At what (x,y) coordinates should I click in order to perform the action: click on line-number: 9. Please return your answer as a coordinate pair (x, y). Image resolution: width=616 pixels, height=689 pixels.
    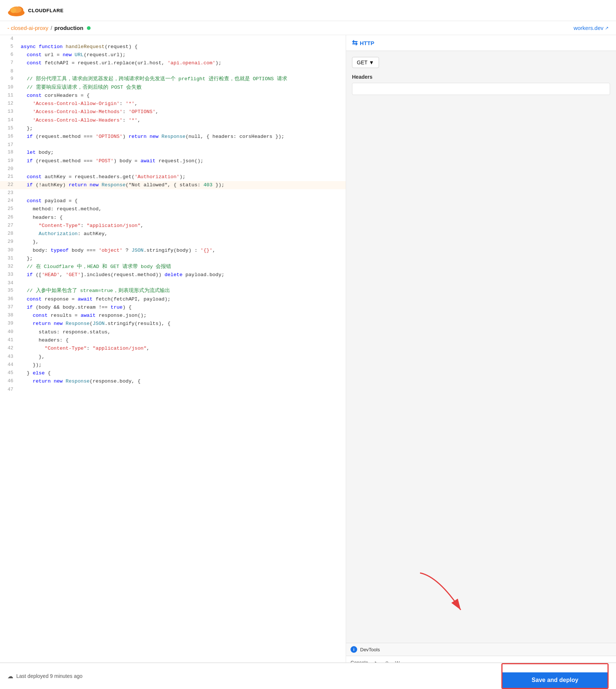
    Looking at the image, I should click on (9, 79).